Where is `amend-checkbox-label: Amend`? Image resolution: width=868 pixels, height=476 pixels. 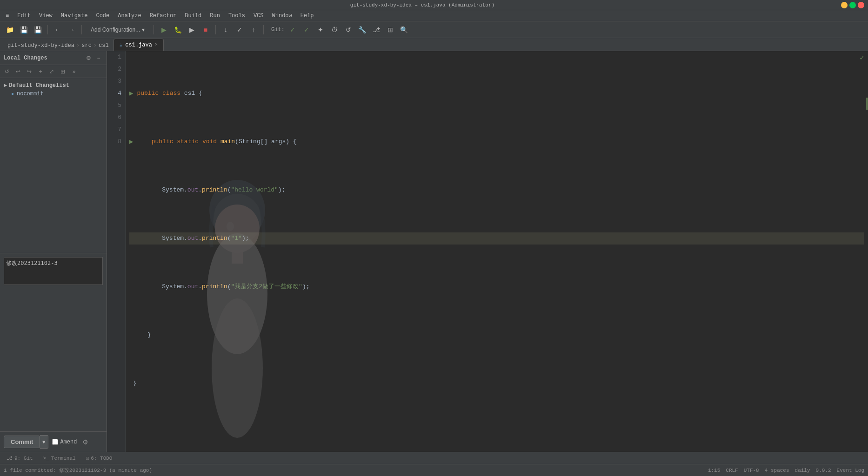 amend-checkbox-label: Amend is located at coordinates (64, 442).